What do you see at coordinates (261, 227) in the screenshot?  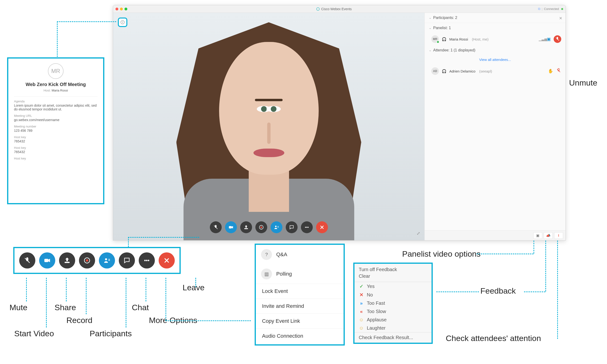 I see `record-button` at bounding box center [261, 227].